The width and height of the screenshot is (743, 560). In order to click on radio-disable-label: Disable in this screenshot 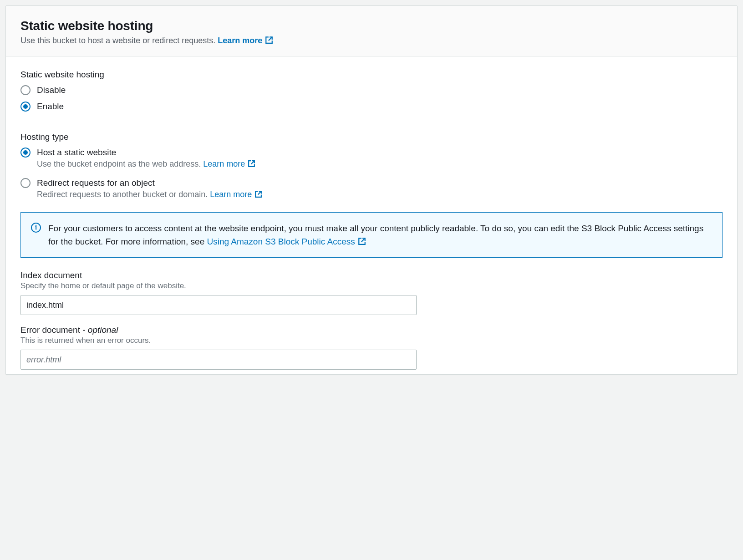, I will do `click(51, 90)`.